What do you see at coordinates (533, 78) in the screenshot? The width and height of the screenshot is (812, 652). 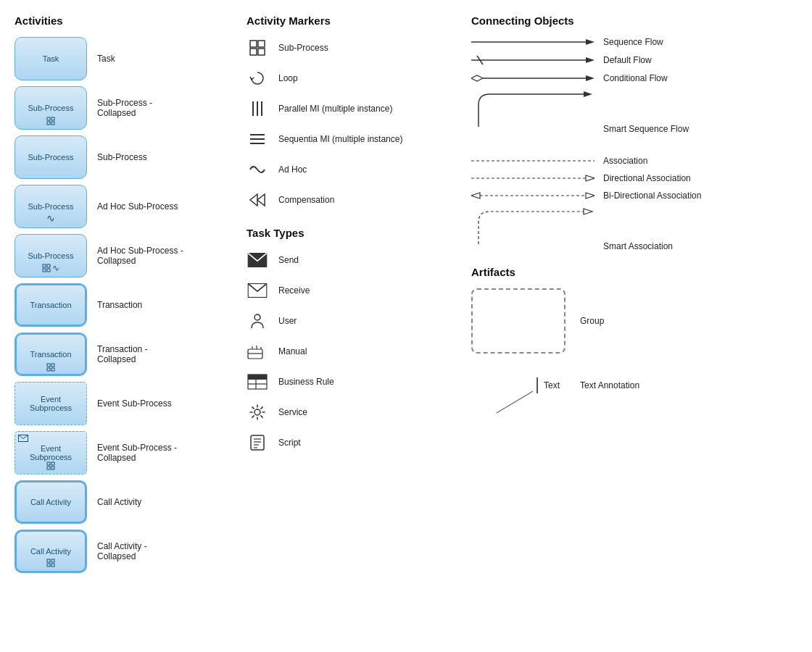 I see `conditional-flow-line` at bounding box center [533, 78].